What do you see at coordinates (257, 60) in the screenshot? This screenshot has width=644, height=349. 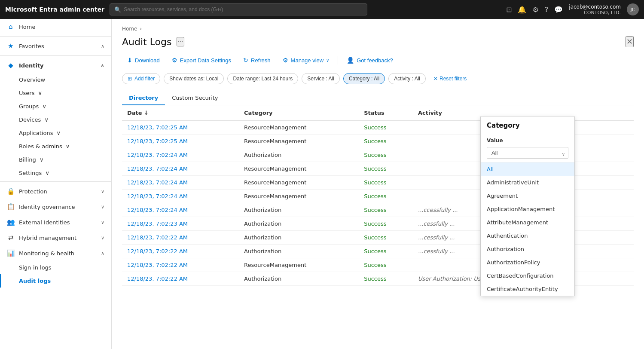 I see `refresh-button: ↻ Refresh` at bounding box center [257, 60].